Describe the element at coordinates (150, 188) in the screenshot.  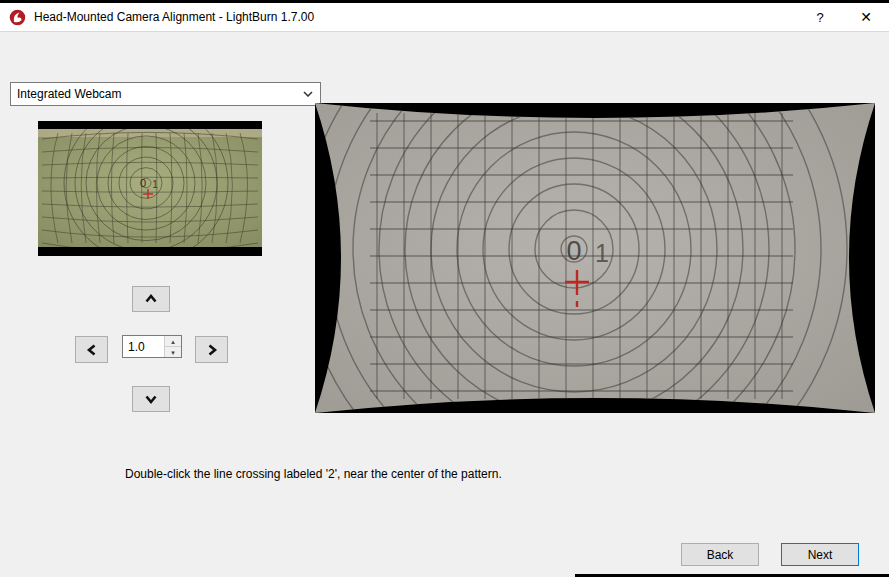
I see `camera-preview: 0 1` at that location.